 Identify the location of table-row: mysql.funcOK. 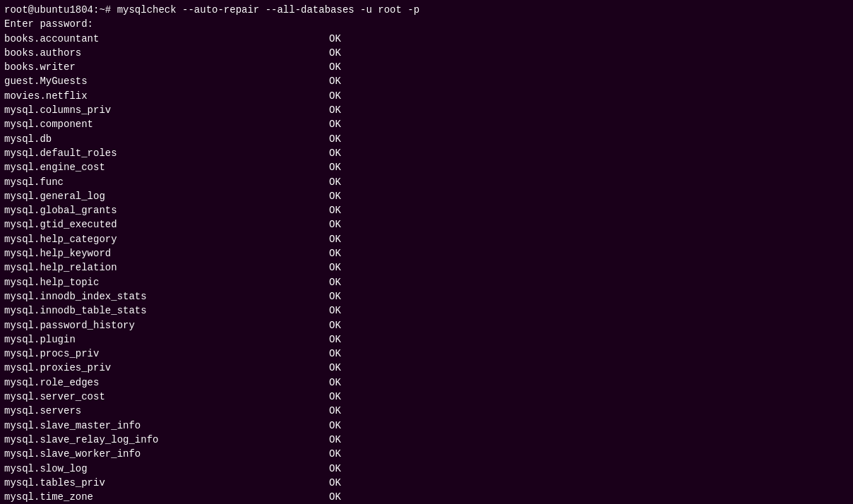
(426, 182).